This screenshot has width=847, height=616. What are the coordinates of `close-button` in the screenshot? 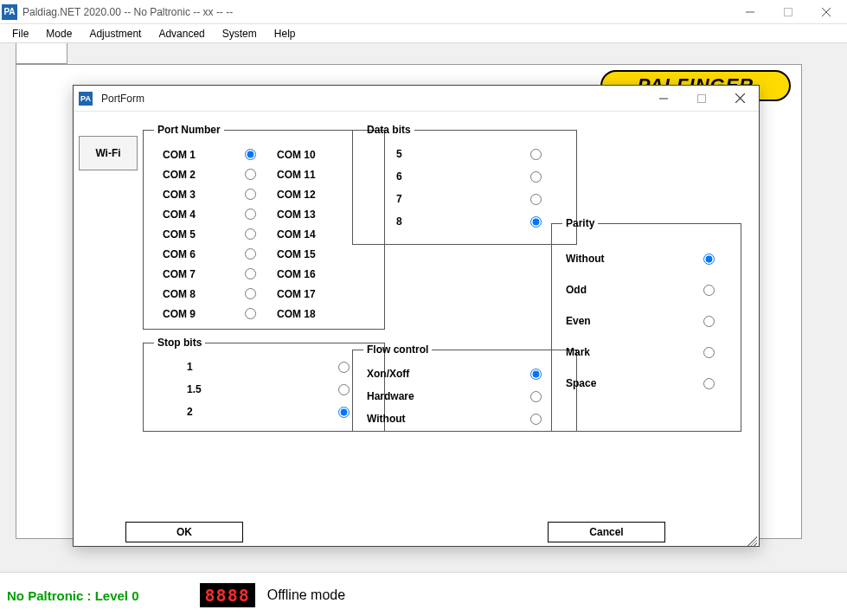 It's located at (826, 12).